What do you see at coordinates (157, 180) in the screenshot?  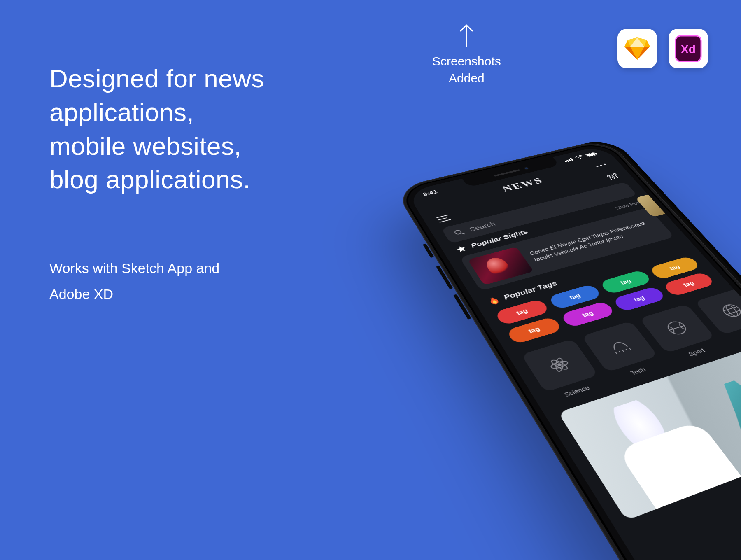 I see `hero-line-4: blog applications.` at bounding box center [157, 180].